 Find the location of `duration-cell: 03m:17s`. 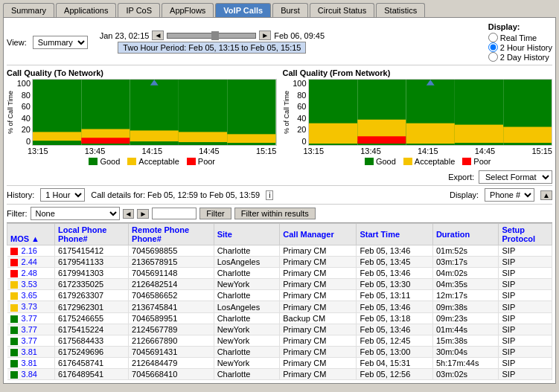

duration-cell: 03m:17s is located at coordinates (466, 262).